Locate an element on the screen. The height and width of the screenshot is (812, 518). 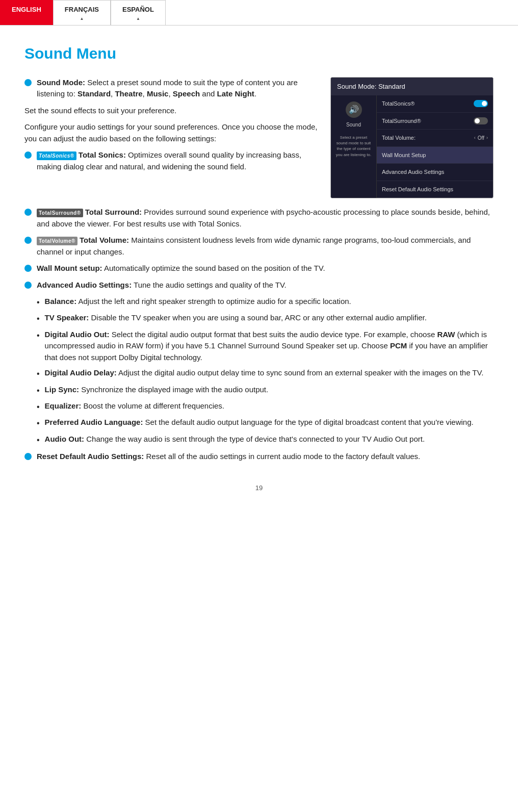
advanced-audio-label: Advanced Audio Settings: is located at coordinates (84, 285).